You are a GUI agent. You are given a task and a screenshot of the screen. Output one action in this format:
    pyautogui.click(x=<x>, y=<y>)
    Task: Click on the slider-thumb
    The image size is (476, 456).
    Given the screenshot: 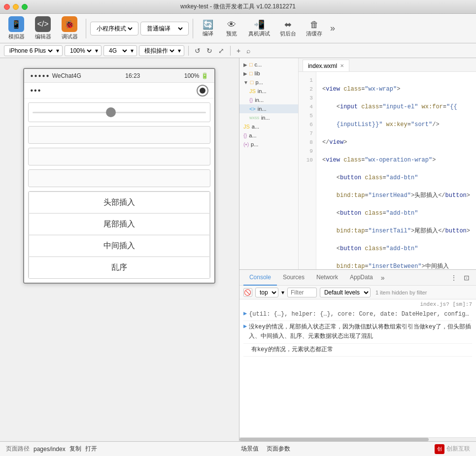 What is the action you would take?
    pyautogui.click(x=111, y=112)
    